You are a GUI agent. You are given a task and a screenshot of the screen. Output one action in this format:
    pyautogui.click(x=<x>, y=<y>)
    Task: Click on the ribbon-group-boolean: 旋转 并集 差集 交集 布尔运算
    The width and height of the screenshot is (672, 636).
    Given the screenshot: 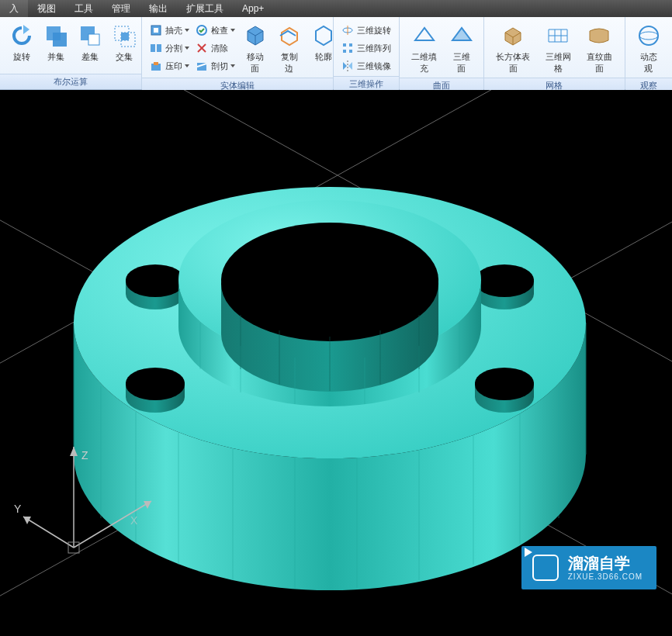 What is the action you would take?
    pyautogui.click(x=71, y=53)
    